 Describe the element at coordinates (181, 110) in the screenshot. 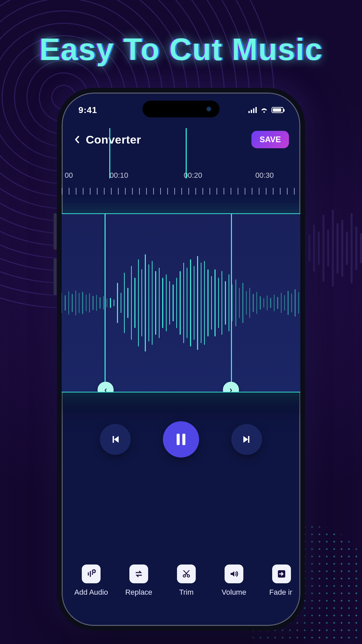

I see `status-bar: 9:41` at that location.